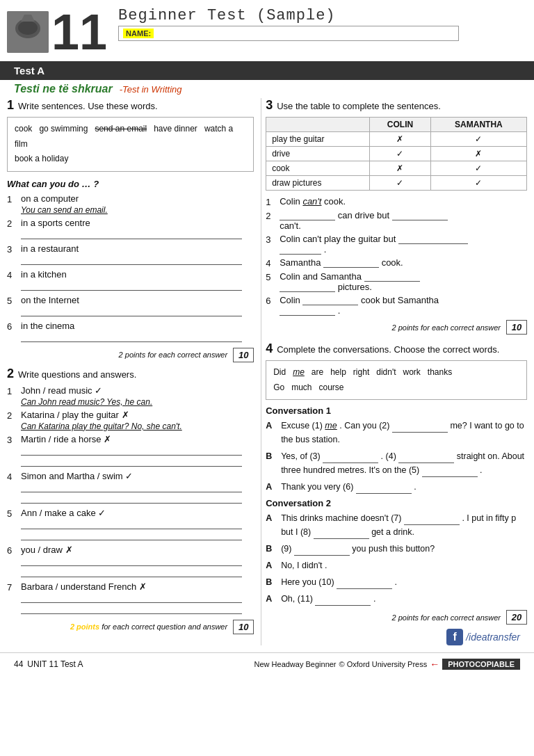 The width and height of the screenshot is (534, 756). Describe the element at coordinates (243, 355) in the screenshot. I see `section1-points-box: 10` at that location.